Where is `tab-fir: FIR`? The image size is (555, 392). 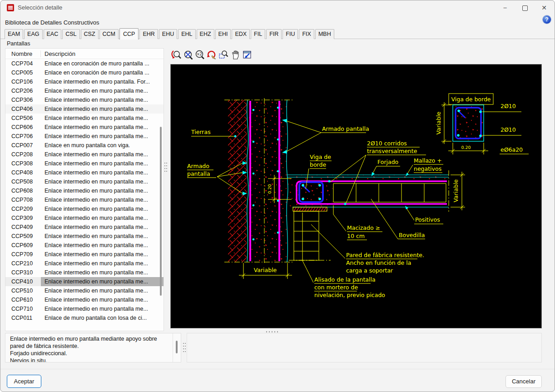 tab-fir: FIR is located at coordinates (274, 34).